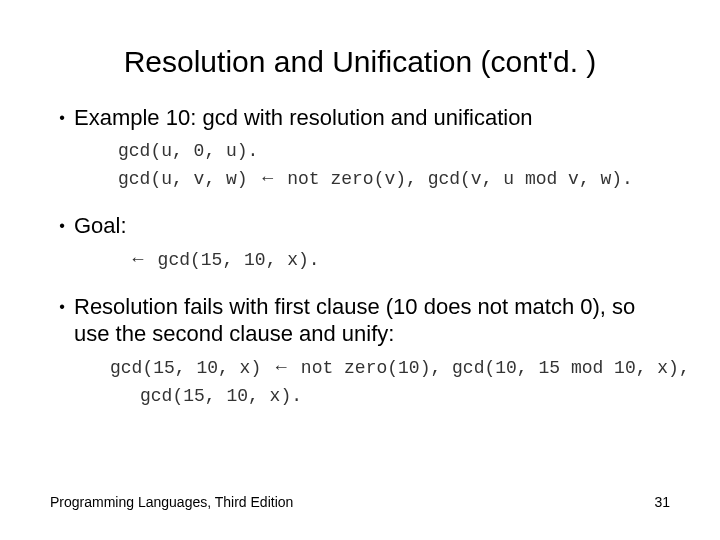 Image resolution: width=720 pixels, height=540 pixels. Describe the element at coordinates (490, 368) in the screenshot. I see `code-rhs: not zero(10), gcd(10, 15 mod 10, x),` at that location.